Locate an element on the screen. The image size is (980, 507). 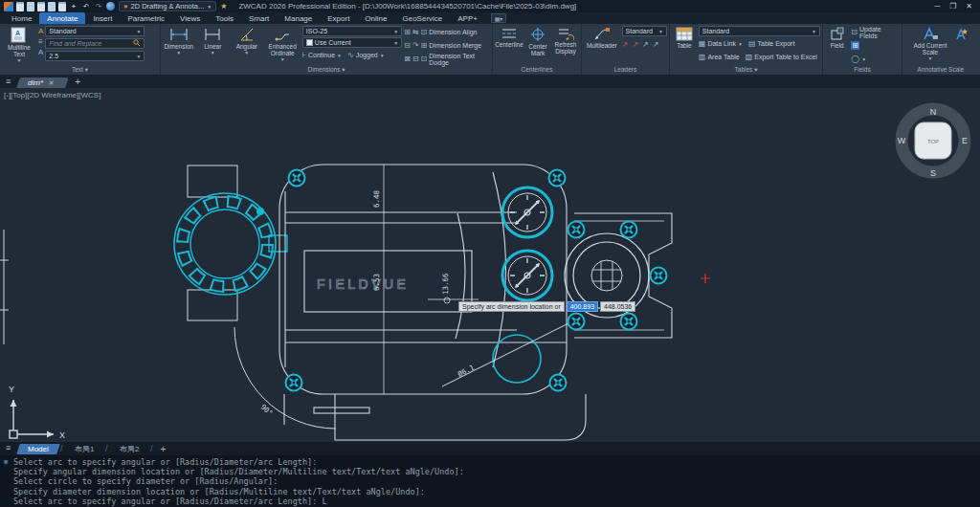
dim-continue-button: Continue is located at coordinates (322, 55).